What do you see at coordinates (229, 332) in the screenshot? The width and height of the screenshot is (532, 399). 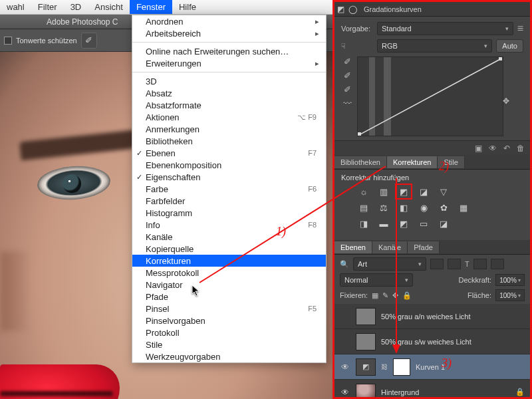 I see `menuitem-protokoll: Protokoll` at bounding box center [229, 332].